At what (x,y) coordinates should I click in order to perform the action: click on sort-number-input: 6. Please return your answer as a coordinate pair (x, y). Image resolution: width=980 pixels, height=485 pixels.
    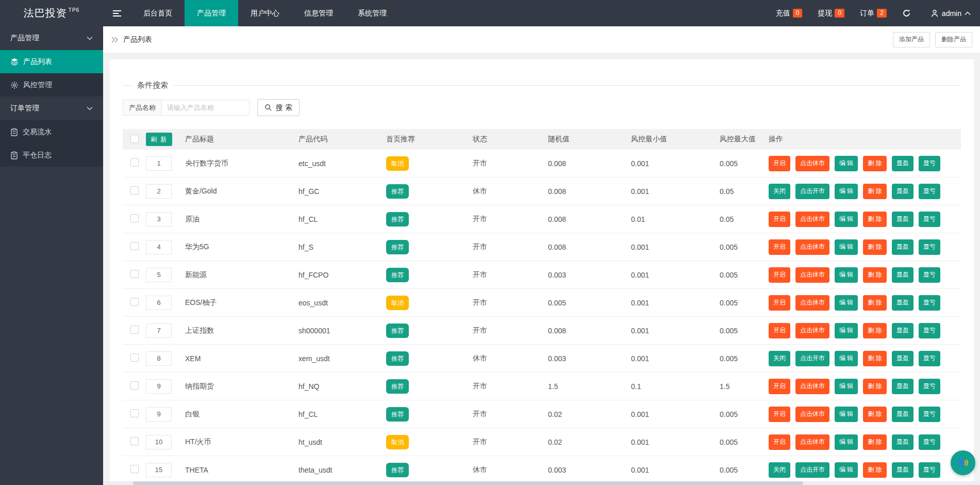
    Looking at the image, I should click on (159, 303).